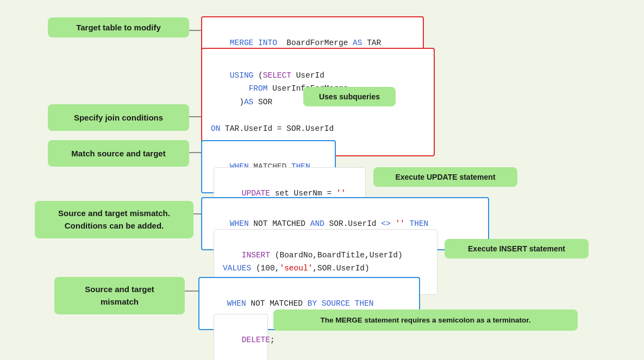 The height and width of the screenshot is (360, 644). What do you see at coordinates (118, 117) in the screenshot?
I see `label-specify-join: Specify join conditions` at bounding box center [118, 117].